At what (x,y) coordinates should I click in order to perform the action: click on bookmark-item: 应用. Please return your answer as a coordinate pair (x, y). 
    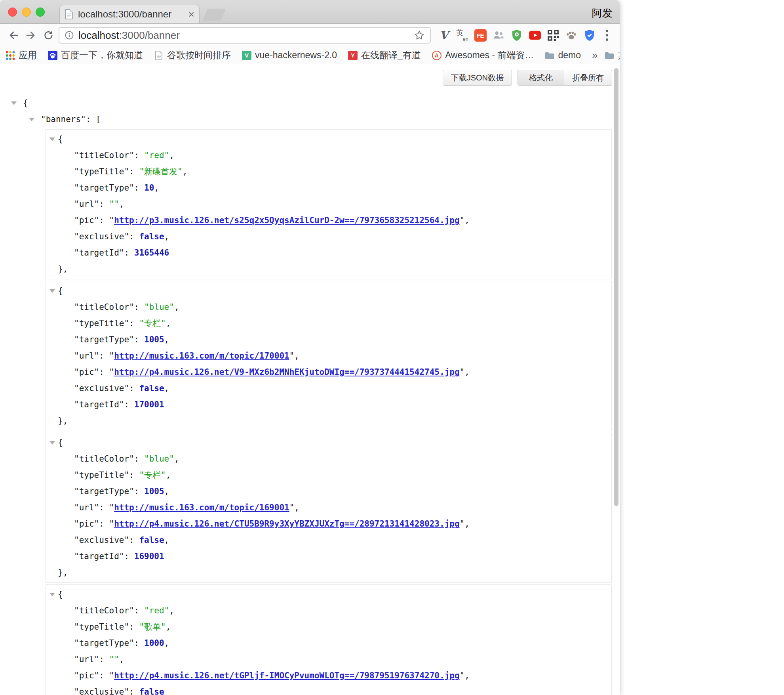
    Looking at the image, I should click on (21, 55).